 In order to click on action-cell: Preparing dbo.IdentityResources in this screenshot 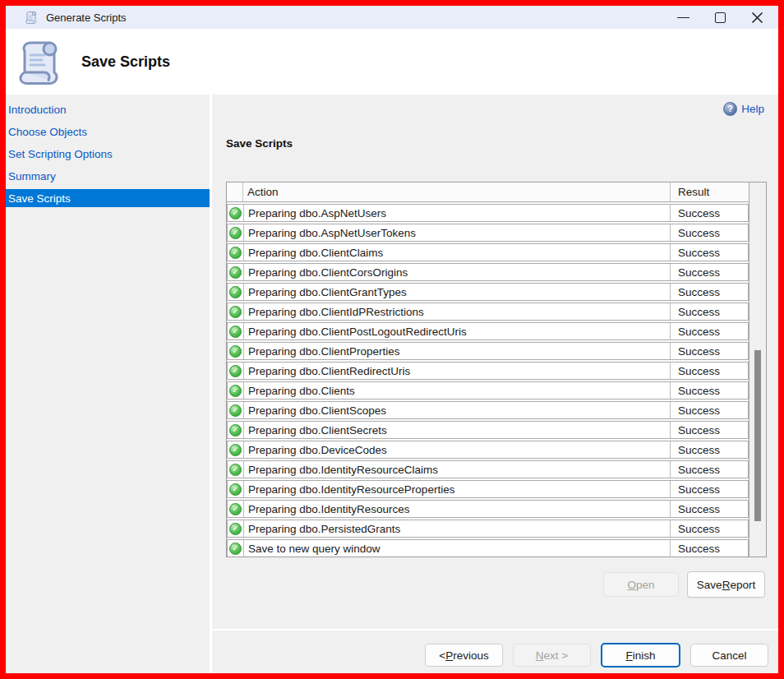, I will do `click(457, 510)`.